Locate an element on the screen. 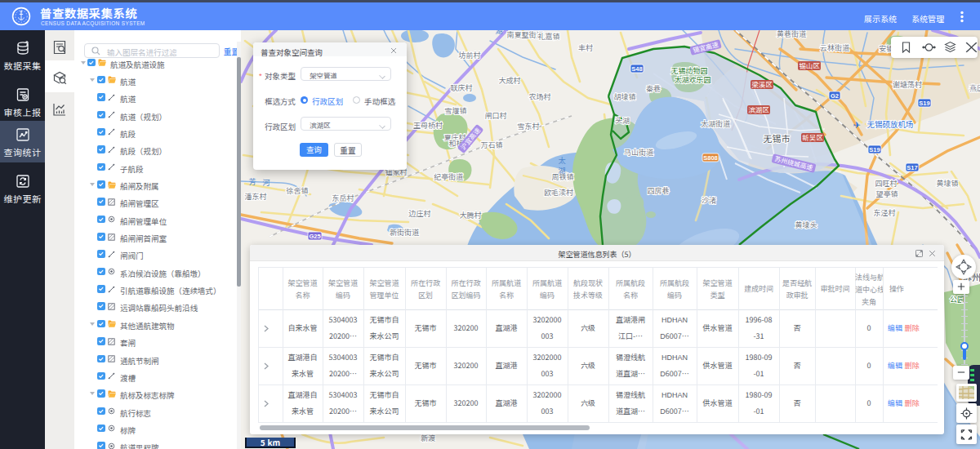 This screenshot has height=449, width=980. svg-text: 燕庄 is located at coordinates (975, 88).